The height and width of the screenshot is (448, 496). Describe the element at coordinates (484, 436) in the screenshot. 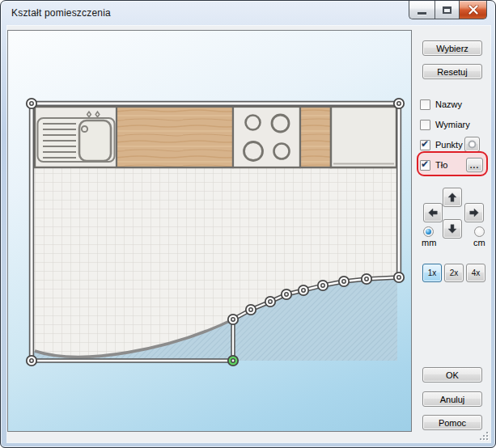

I see `resize-grip` at that location.